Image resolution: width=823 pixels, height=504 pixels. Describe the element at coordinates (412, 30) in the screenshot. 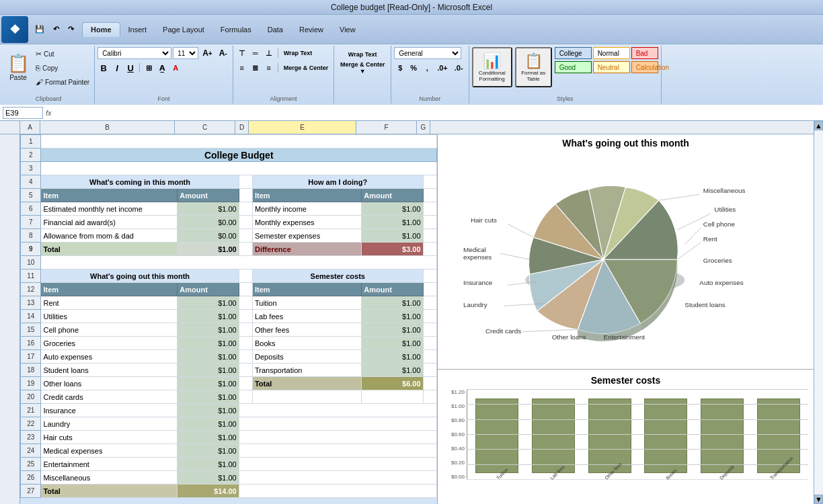

I see `top-bar: ❖ 💾 ↶ ↷ Home Insert Page Layout Formulas…` at that location.